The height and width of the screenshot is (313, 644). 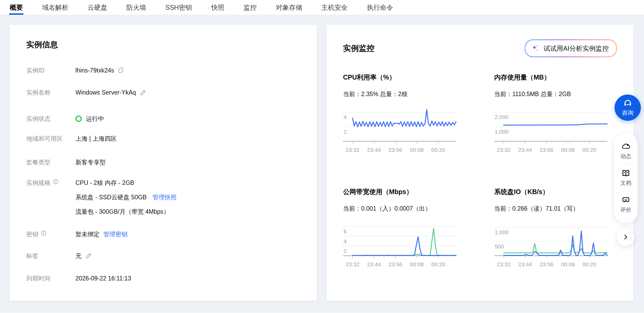 I want to click on page-bottom-divider, so click(x=322, y=310).